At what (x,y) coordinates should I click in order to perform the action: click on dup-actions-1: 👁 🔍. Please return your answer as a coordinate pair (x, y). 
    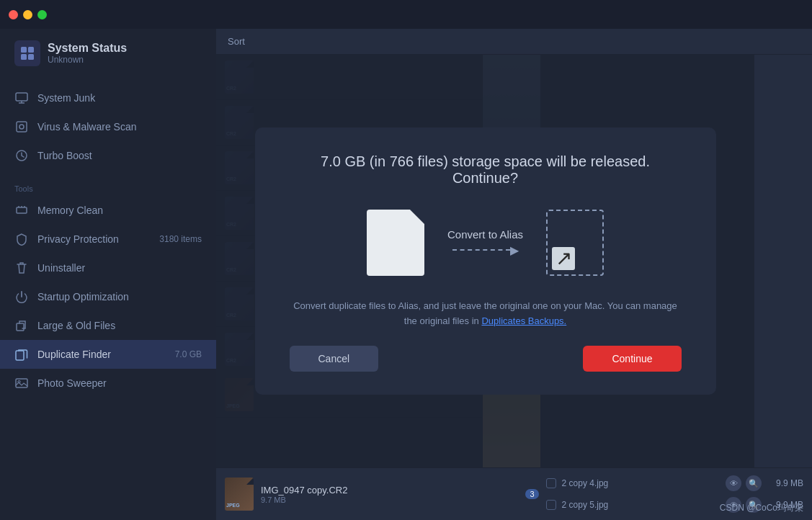
    Looking at the image, I should click on (744, 483).